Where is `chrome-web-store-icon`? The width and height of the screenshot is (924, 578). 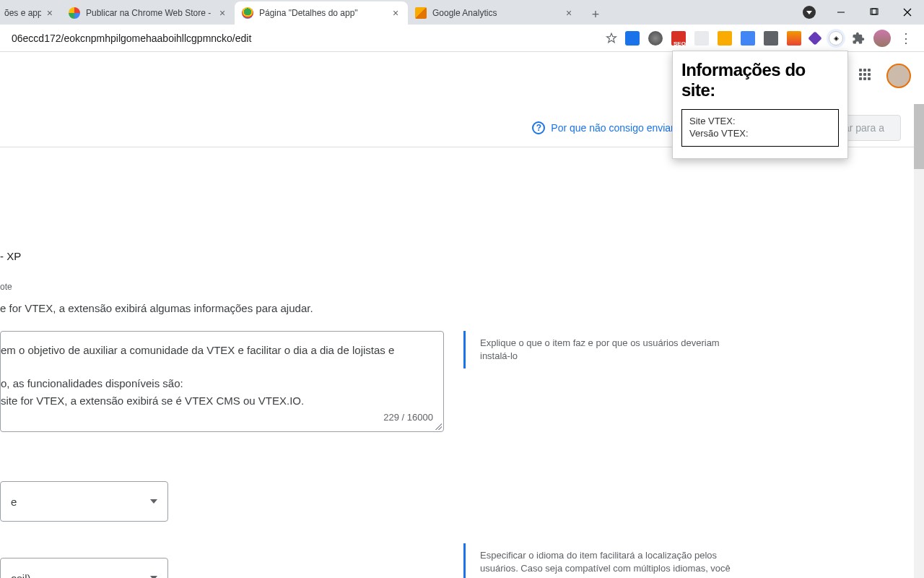 chrome-web-store-icon is located at coordinates (248, 13).